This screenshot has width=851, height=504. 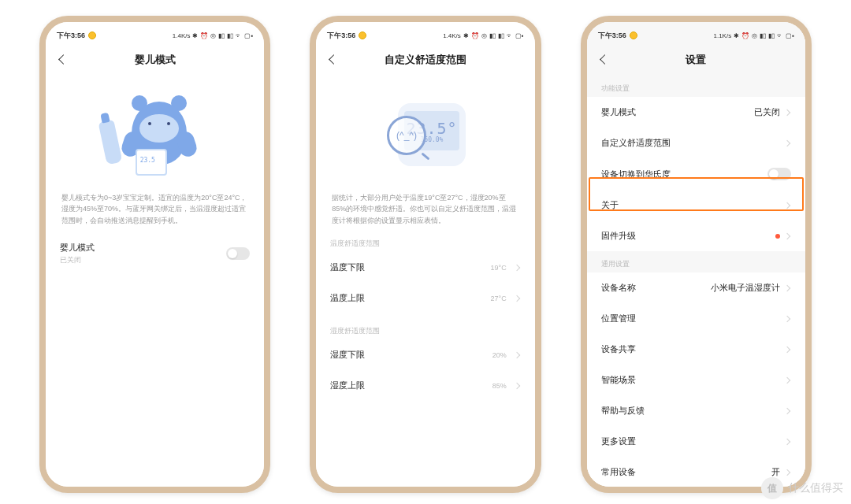 I want to click on settings-scene: 智能场景, so click(x=697, y=380).